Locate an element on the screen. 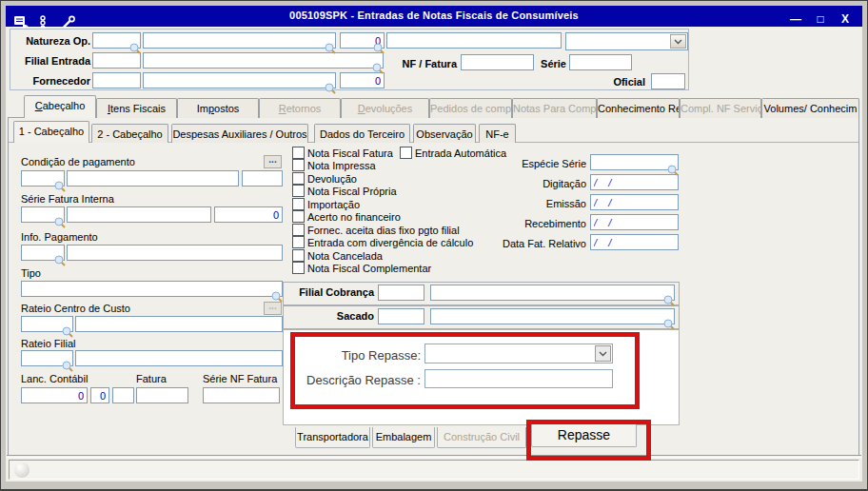 This screenshot has width=868, height=491. data-fat-relativo-label: Data Fat. Relativo is located at coordinates (531, 244).